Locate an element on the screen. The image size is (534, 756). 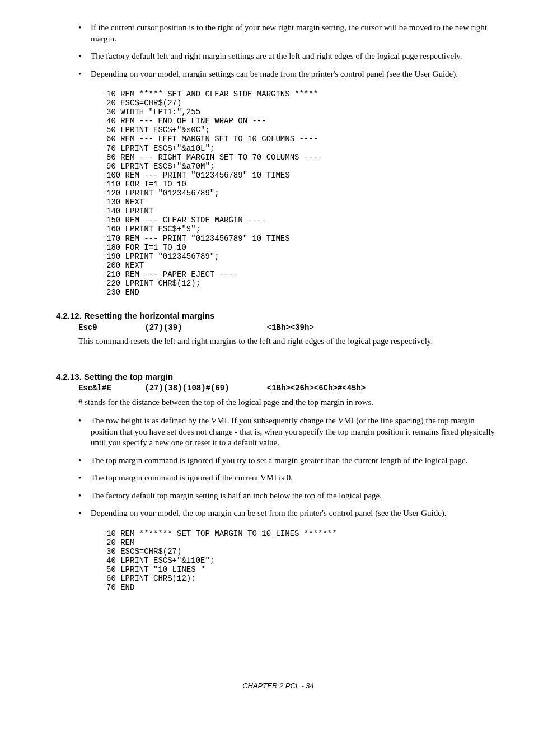
command-decimal: (27)(38)(108)#(69) is located at coordinates (203, 388).